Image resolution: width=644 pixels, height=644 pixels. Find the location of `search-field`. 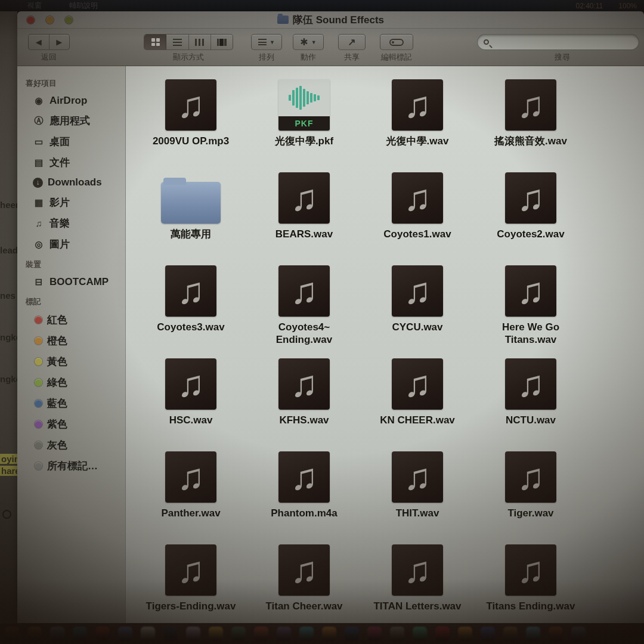

search-field is located at coordinates (558, 42).